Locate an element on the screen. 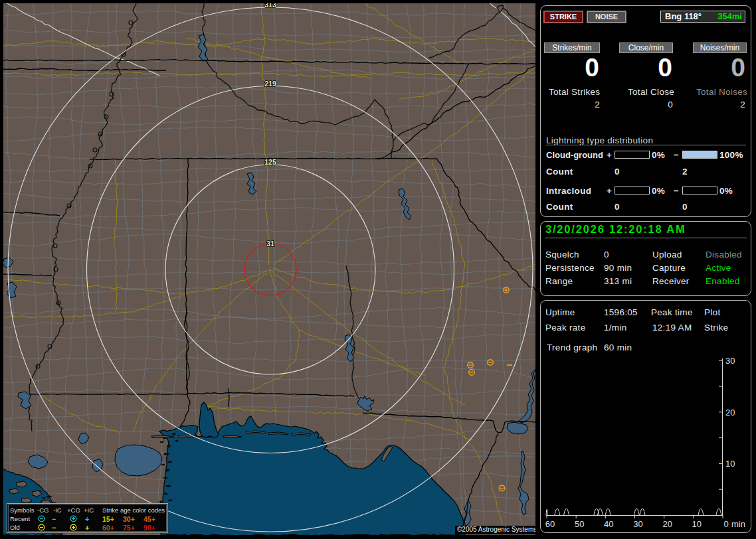 This screenshot has height=539, width=756. svg-text: 50 is located at coordinates (579, 524).